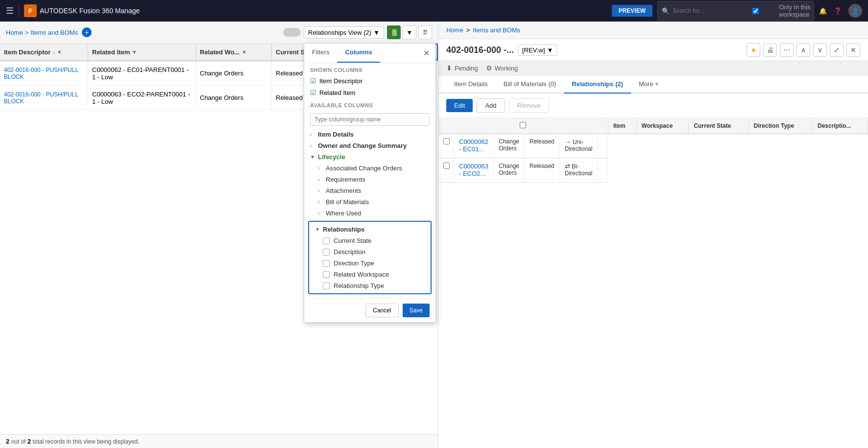 The width and height of the screenshot is (868, 448). I want to click on workspace-checkbox, so click(755, 11).